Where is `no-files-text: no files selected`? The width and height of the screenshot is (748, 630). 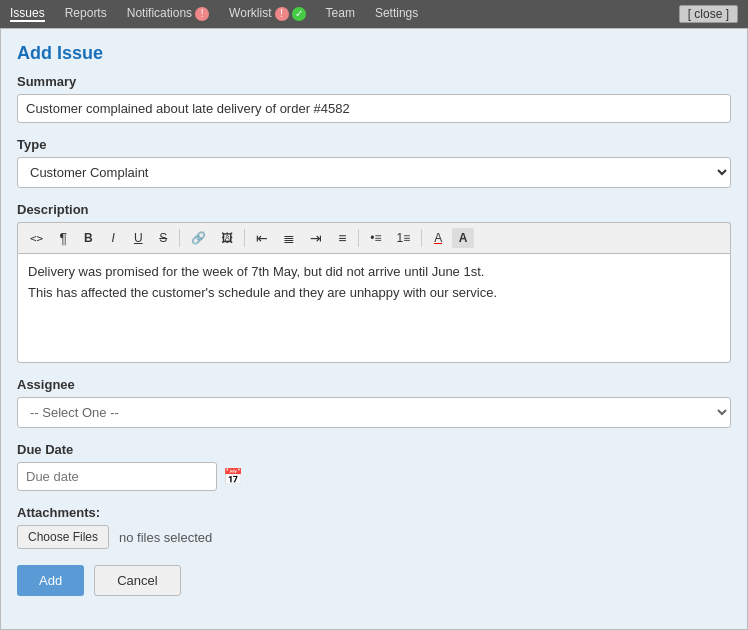 no-files-text: no files selected is located at coordinates (166, 538).